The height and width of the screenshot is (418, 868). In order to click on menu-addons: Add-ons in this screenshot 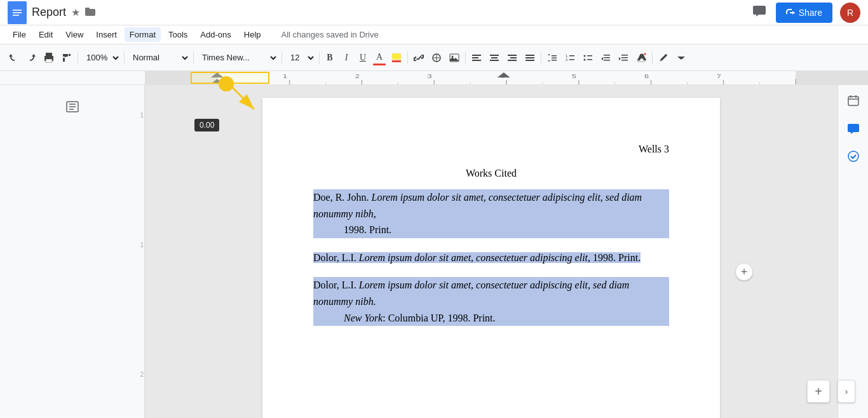, I will do `click(215, 34)`.